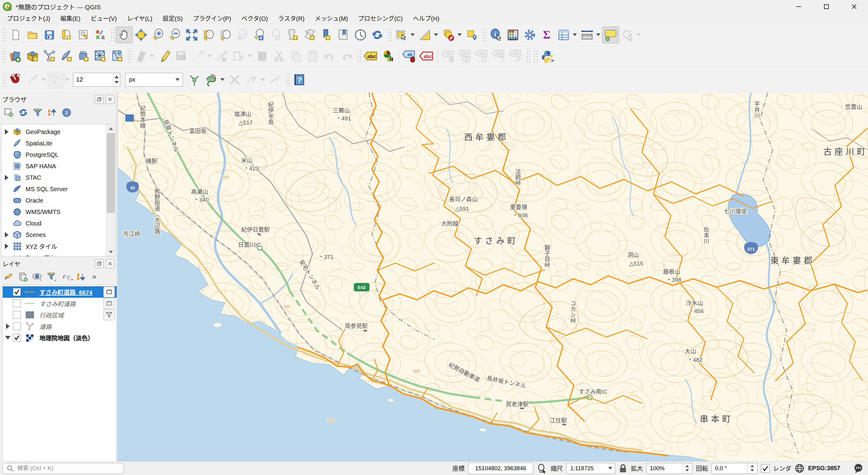 This screenshot has width=868, height=475. What do you see at coordinates (426, 19) in the screenshot?
I see `menu-help: ヘルプ(H)` at bounding box center [426, 19].